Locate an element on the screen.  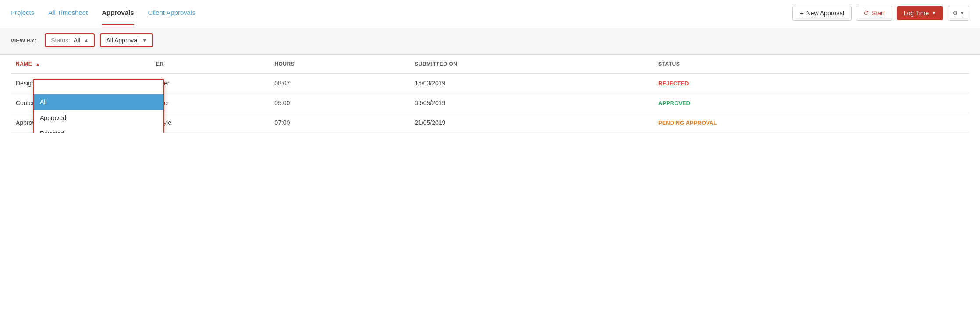
new-approval-button: + New Approval is located at coordinates (822, 13).